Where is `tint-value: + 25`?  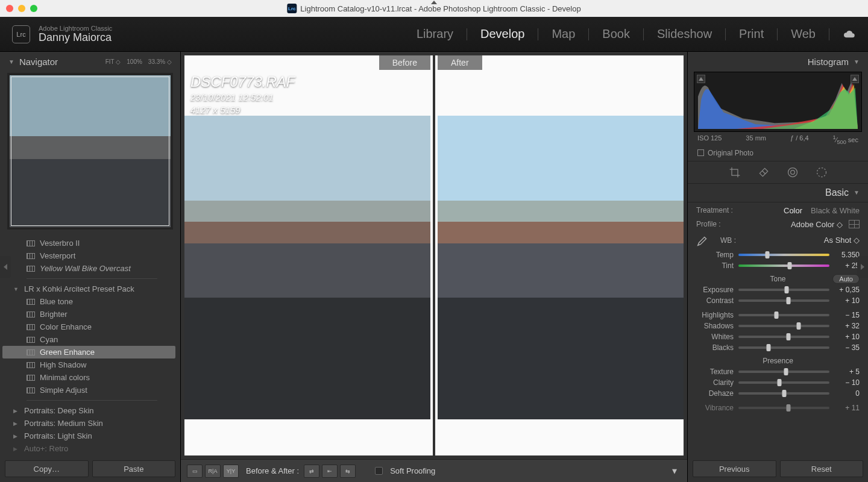
tint-value: + 25 is located at coordinates (847, 266).